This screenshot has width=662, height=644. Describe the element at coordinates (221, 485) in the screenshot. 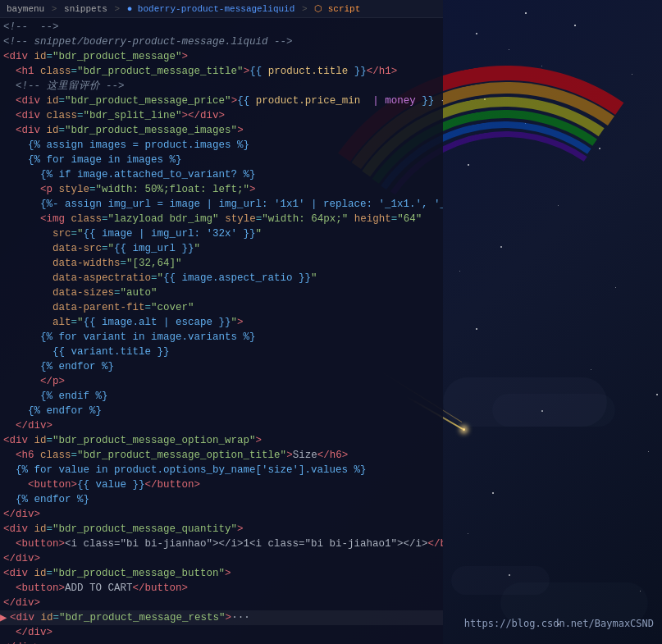

I see `code-line-32: <button>{{ value }}</button>` at that location.